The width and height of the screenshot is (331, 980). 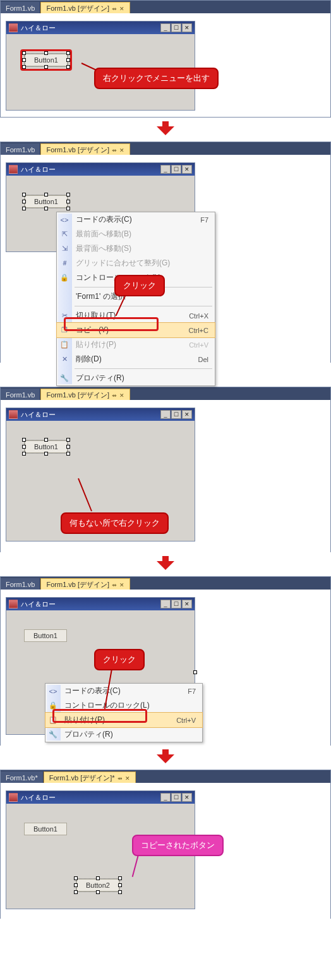 What do you see at coordinates (166, 59) in the screenshot?
I see `step-1: Form1.vb Form1.vb [デザイン] ⇴ ✕ ハイ＆ロー _ ☐ ✕` at bounding box center [166, 59].